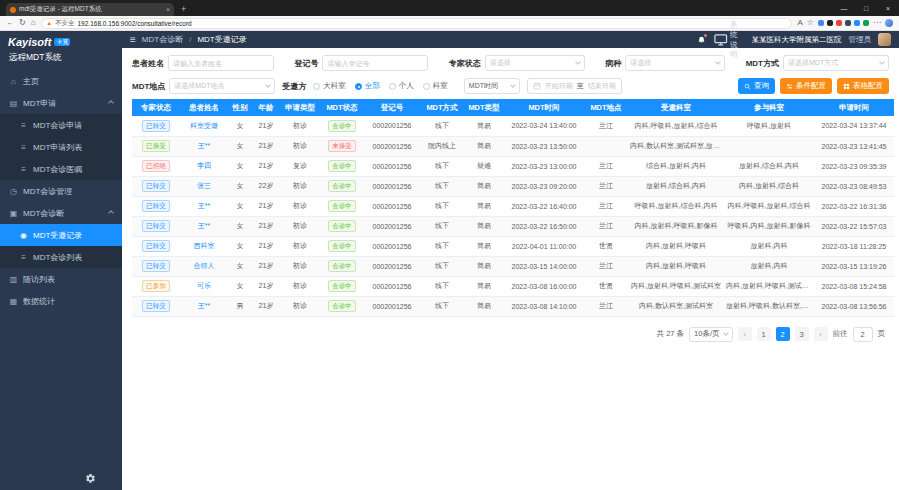 The width and height of the screenshot is (899, 490). What do you see at coordinates (836, 63) in the screenshot?
I see `mdt-mode-select: 请选择MDT方式` at bounding box center [836, 63].